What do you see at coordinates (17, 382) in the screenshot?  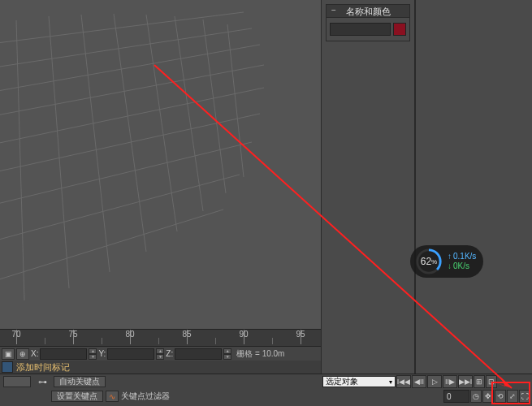 I see `time-slider` at bounding box center [17, 382].